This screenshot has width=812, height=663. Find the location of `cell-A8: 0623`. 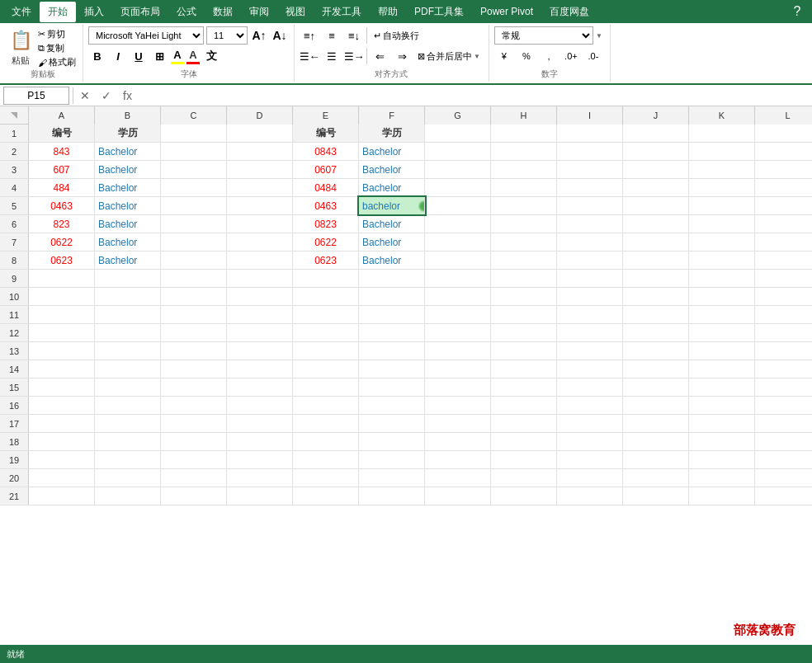

cell-A8: 0623 is located at coordinates (62, 261).